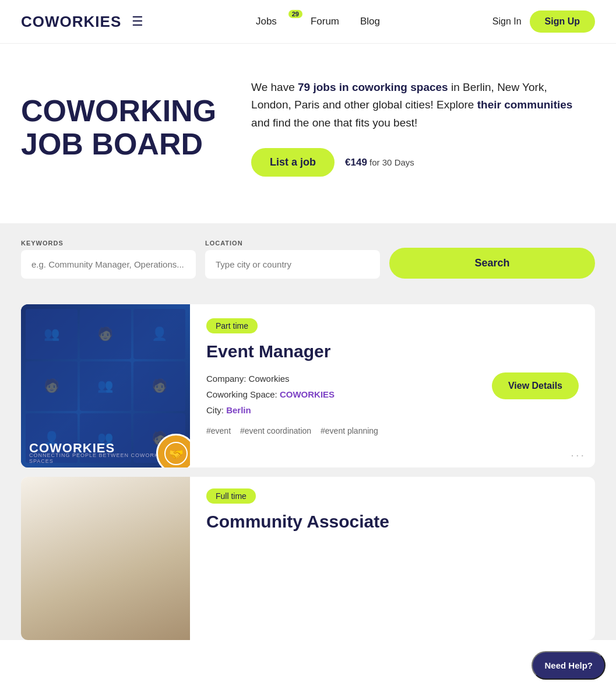 The height and width of the screenshot is (696, 616). Describe the element at coordinates (273, 22) in the screenshot. I see `nav-jobs: Jobs 29` at that location.